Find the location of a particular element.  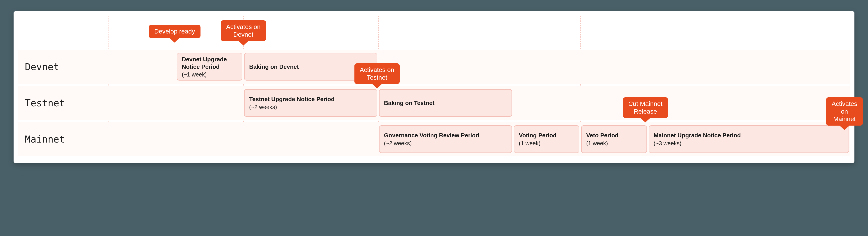

phase-title: Baking on Testnet is located at coordinates (445, 103).